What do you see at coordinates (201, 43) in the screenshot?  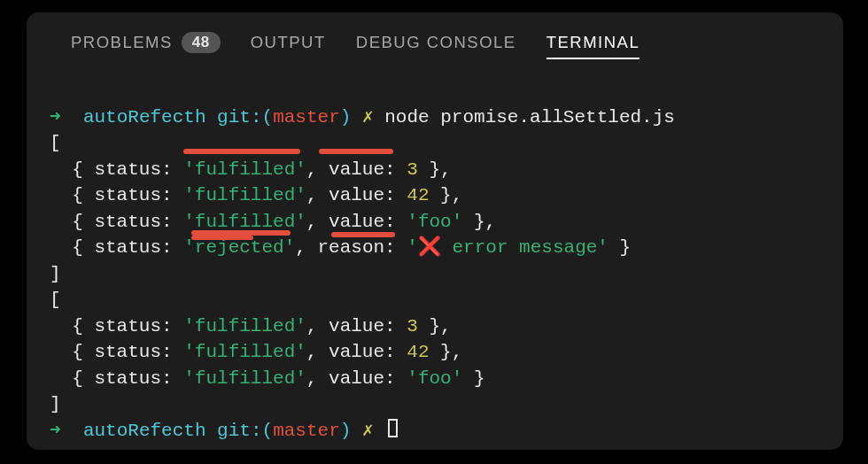 I see `problems-badge: 48` at bounding box center [201, 43].